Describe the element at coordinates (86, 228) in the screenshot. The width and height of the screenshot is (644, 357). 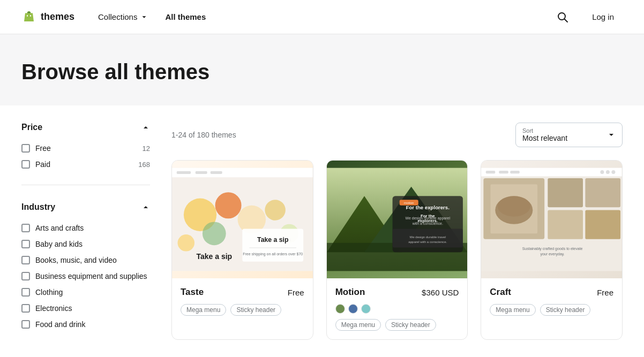
I see `industry-arts-crafts-item: Arts and crafts` at that location.